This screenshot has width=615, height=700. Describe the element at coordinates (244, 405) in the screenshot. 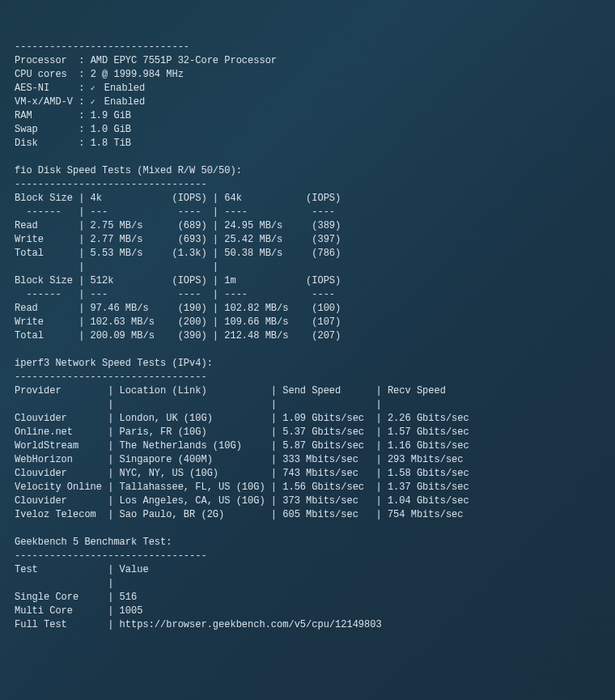

I see `iperf-sep: | | |` at that location.